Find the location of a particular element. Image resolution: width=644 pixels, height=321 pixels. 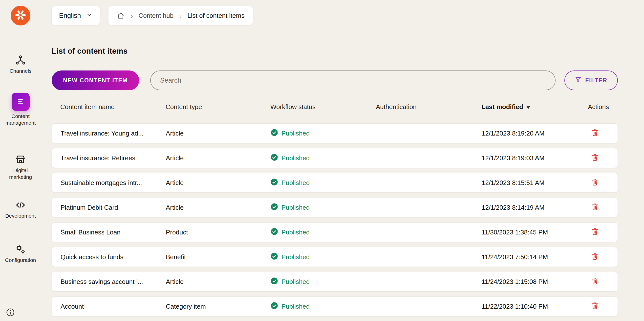

sidebar-item-development: Development is located at coordinates (20, 209).